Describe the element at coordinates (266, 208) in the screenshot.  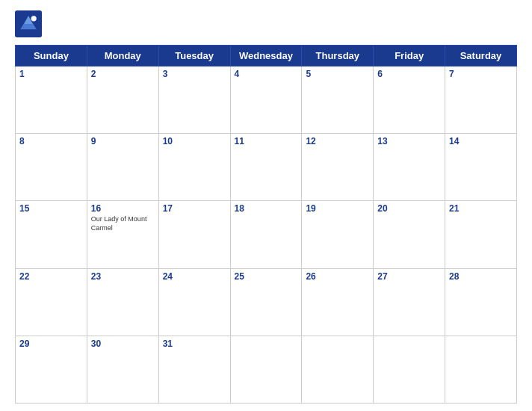
I see `day-number: 18` at that location.